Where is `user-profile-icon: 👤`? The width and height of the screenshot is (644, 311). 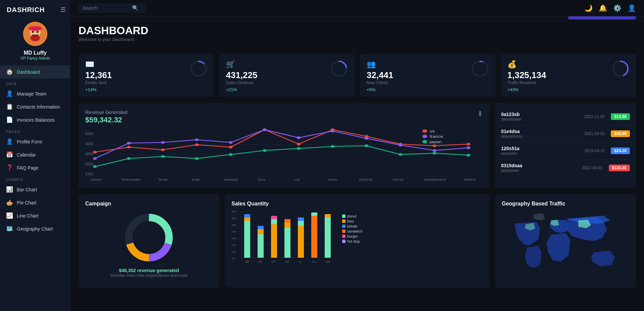
user-profile-icon: 👤 is located at coordinates (632, 8).